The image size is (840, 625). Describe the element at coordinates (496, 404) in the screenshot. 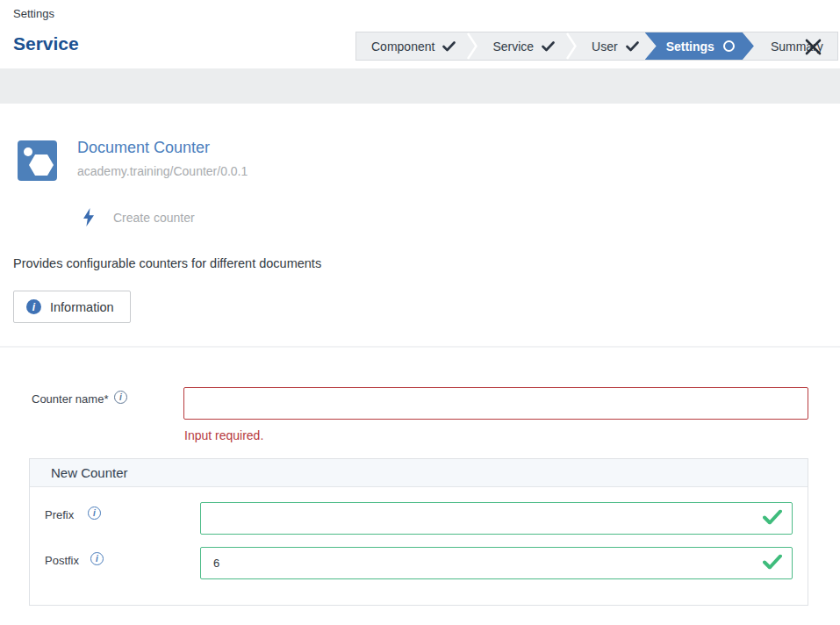

I see `counter-name-input-wrap` at that location.